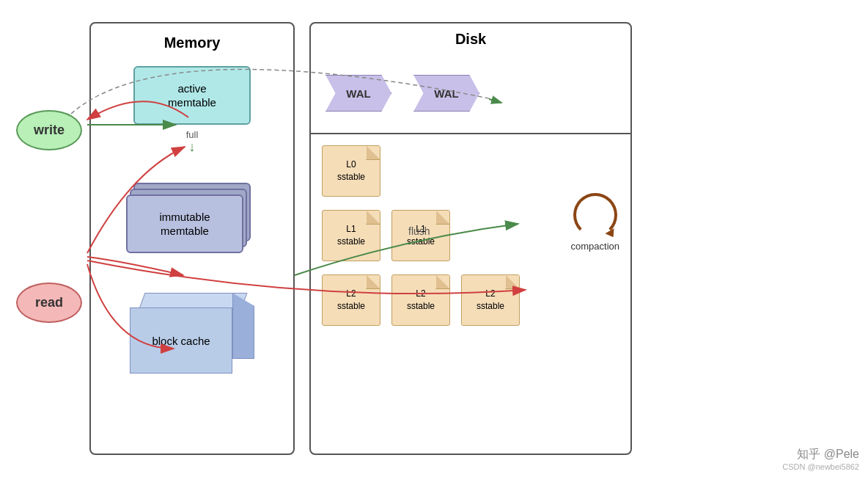 The height and width of the screenshot is (477, 868). I want to click on compaction-label: compaction, so click(595, 247).